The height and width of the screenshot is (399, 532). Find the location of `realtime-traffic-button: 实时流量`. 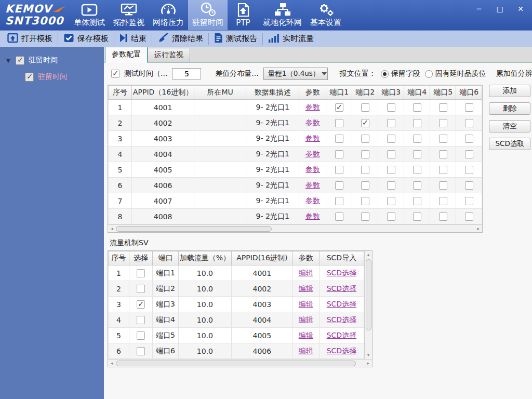

realtime-traffic-button: 实时流量 is located at coordinates (291, 38).